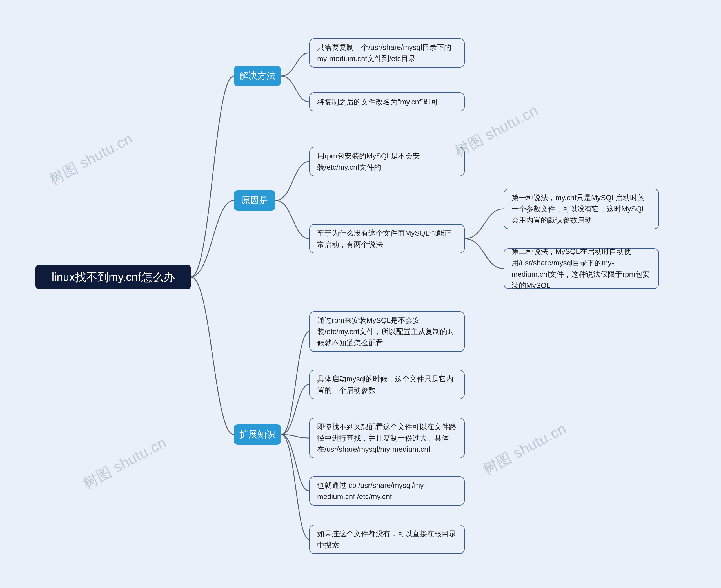  What do you see at coordinates (387, 438) in the screenshot?
I see `leaf-extend-3: 即使找不到又想配置这个文件可以在文件路径中进行查找，并且复制一份过去。具体在/u…` at bounding box center [387, 438].